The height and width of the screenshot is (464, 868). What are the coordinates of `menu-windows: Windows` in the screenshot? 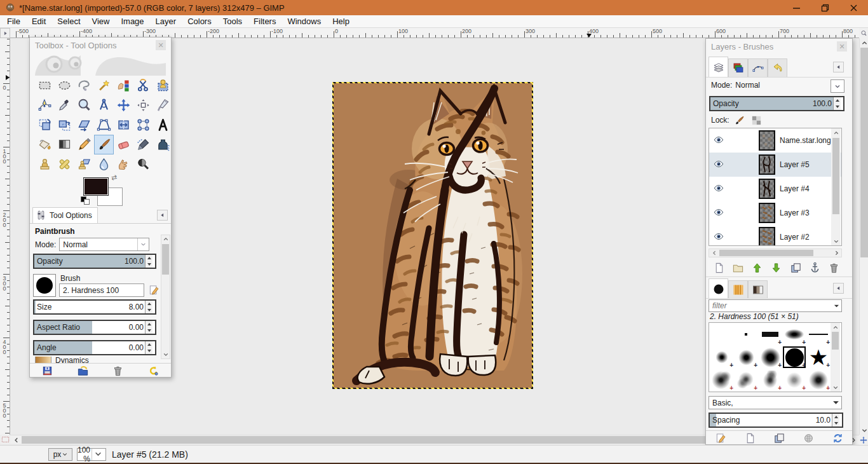 It's located at (304, 22).